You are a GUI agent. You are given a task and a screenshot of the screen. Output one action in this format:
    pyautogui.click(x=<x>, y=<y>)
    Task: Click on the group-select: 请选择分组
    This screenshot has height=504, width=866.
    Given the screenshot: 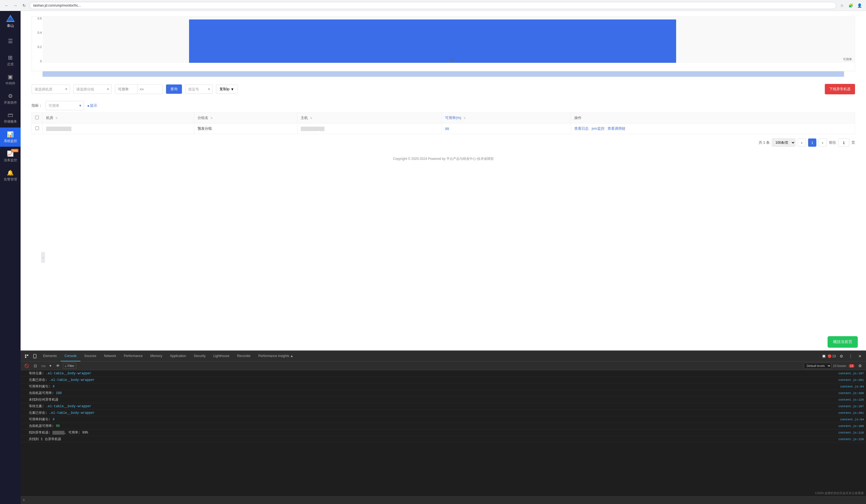 What is the action you would take?
    pyautogui.click(x=92, y=89)
    